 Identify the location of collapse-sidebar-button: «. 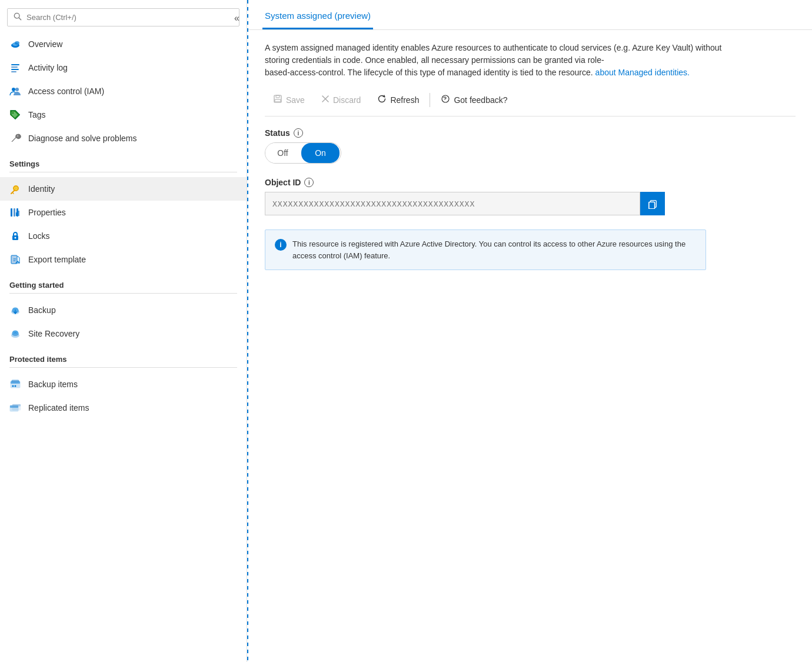
(237, 18).